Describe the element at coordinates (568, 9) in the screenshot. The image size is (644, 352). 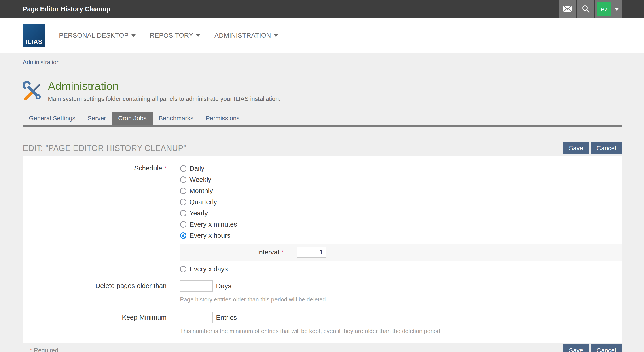
I see `mail-icon` at that location.